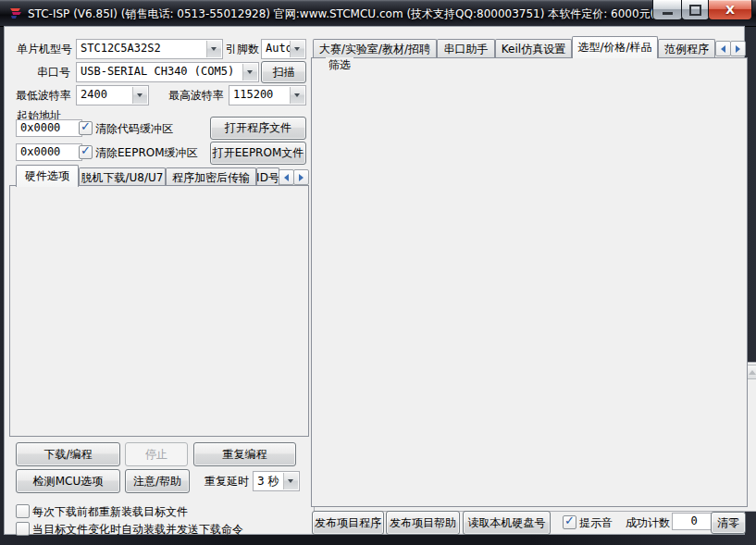 Image resolution: width=756 pixels, height=545 pixels. Describe the element at coordinates (268, 178) in the screenshot. I see `tab-id-number: ID号` at that location.